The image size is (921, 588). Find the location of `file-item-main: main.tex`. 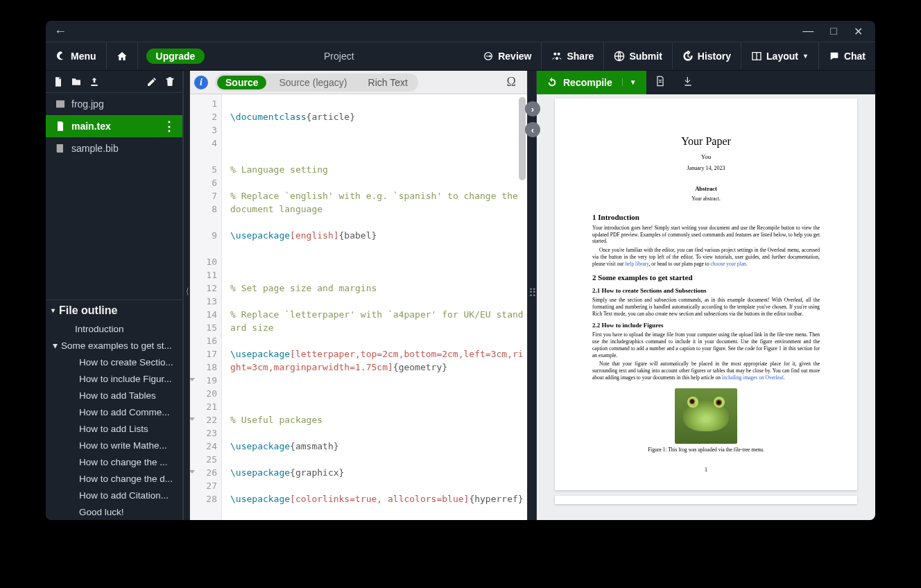

file-item-main: main.tex is located at coordinates (114, 126).